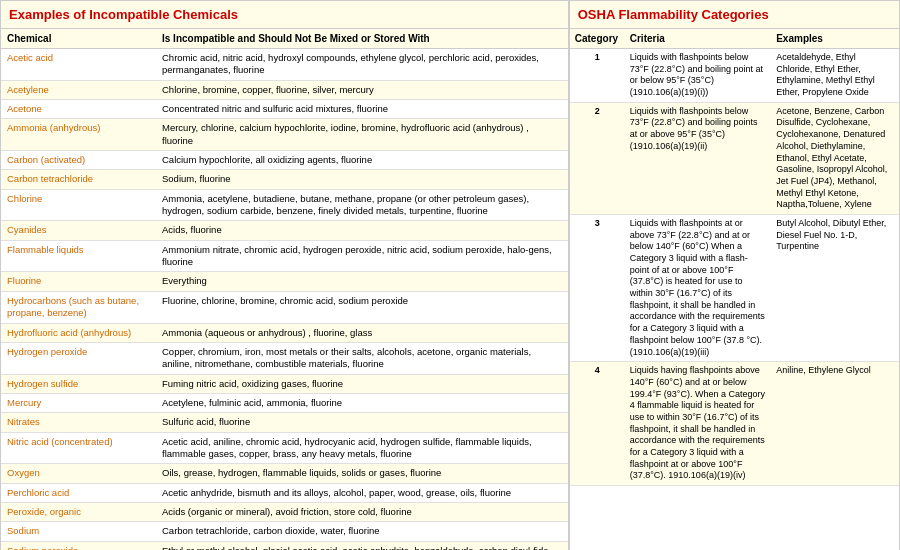 The width and height of the screenshot is (900, 550). I want to click on col-chemical: Chemical, so click(78, 39).